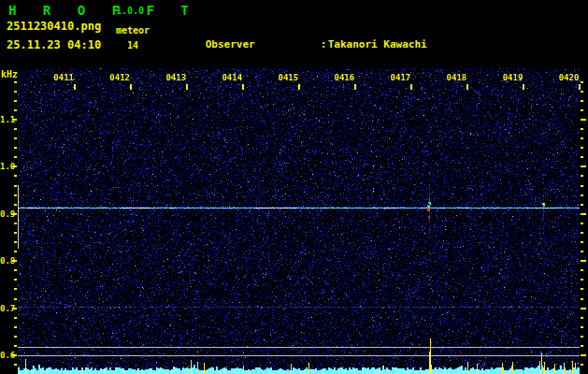  Describe the element at coordinates (7, 214) in the screenshot. I see `freq-label: 0.9` at that location.